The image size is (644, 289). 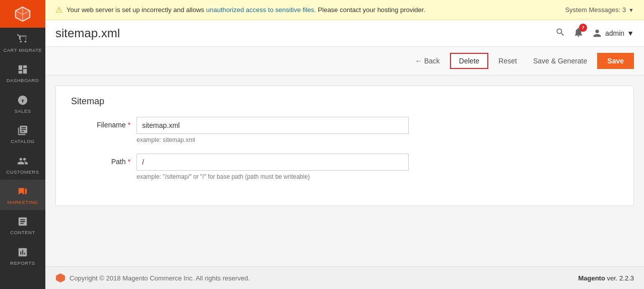 What do you see at coordinates (273, 125) in the screenshot?
I see `filename-input` at bounding box center [273, 125].